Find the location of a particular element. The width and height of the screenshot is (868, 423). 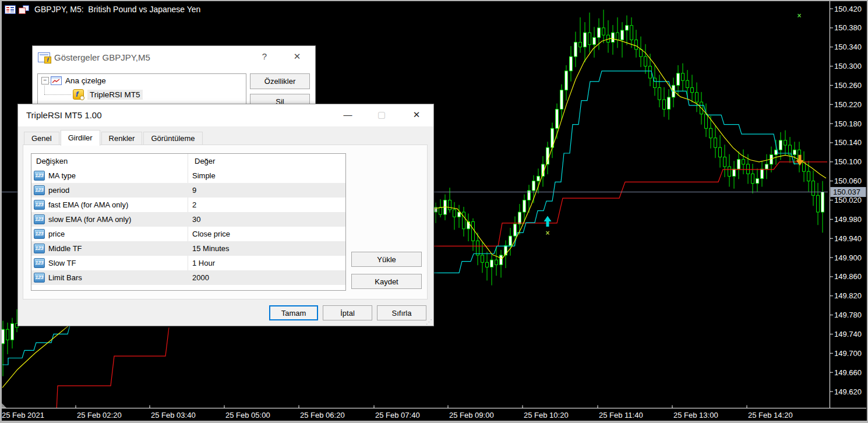

chart-title-bar: GBPJPY, M5: British Pound vs Japanese Ye… is located at coordinates (101, 9).